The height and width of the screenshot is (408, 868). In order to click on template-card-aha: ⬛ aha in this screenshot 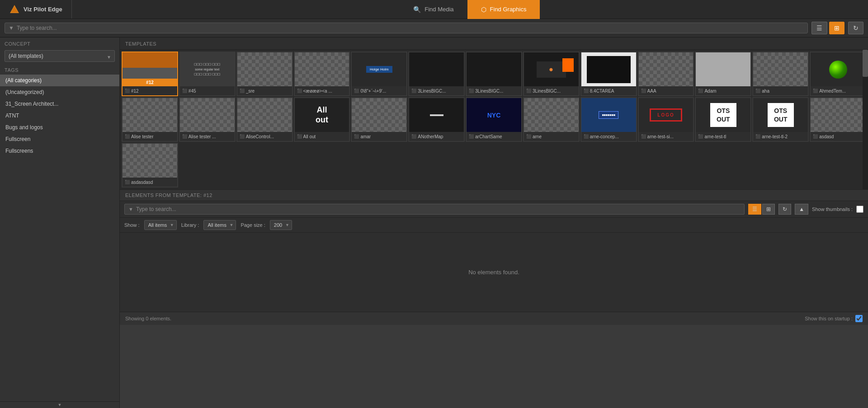, I will do `click(780, 74)`.